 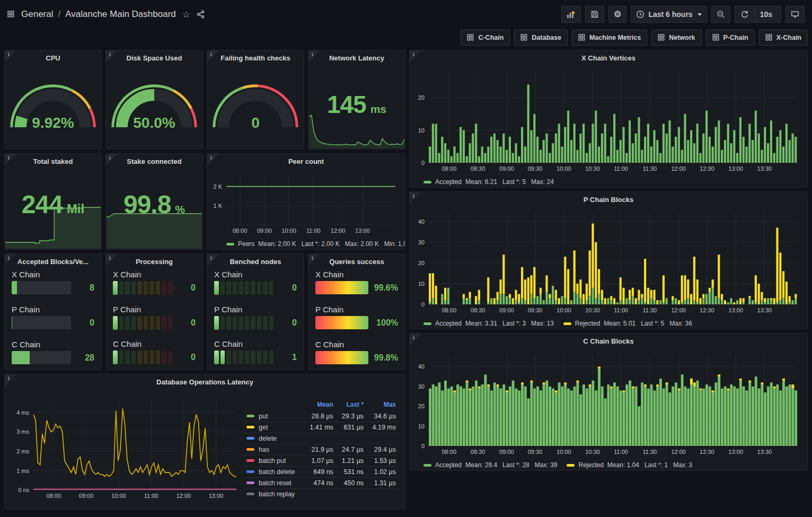 What do you see at coordinates (608, 199) in the screenshot?
I see `panel-title: P Chain Blocks` at bounding box center [608, 199].